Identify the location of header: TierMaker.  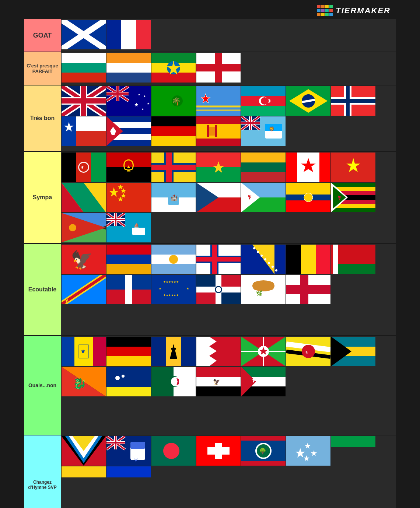
(210, 10).